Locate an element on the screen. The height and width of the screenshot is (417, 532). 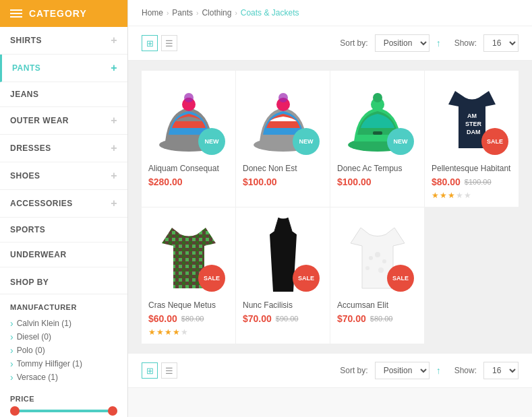
grid-view-button: ⊞ is located at coordinates (150, 43).